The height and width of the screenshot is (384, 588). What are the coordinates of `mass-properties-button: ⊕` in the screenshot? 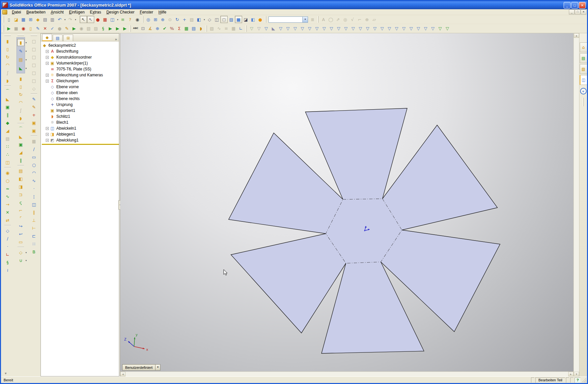 It's located at (157, 29).